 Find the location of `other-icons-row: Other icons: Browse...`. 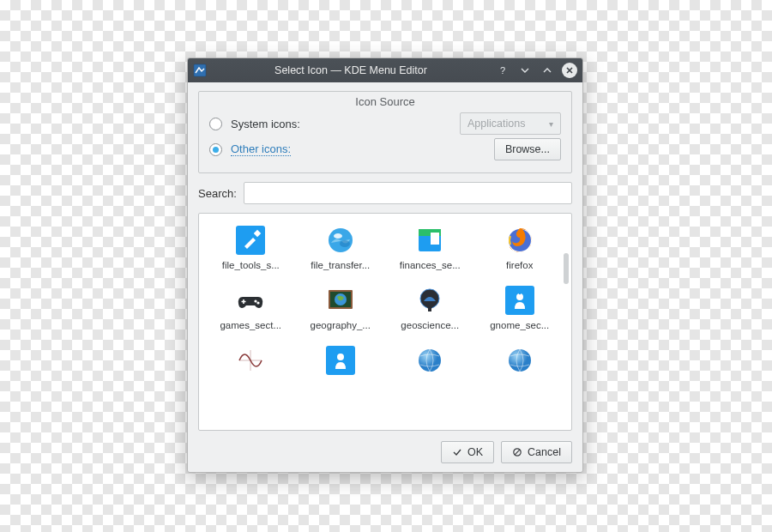

other-icons-row: Other icons: Browse... is located at coordinates (385, 149).